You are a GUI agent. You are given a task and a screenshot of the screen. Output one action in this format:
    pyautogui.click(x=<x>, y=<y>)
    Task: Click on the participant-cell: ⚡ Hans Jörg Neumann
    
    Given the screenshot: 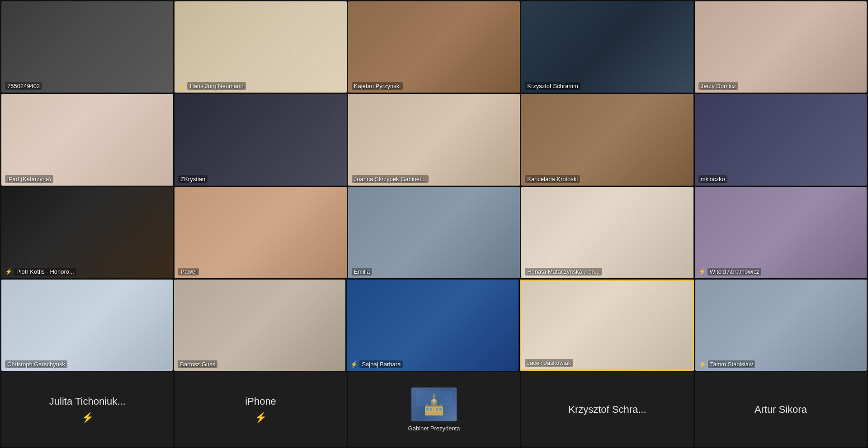 What is the action you would take?
    pyautogui.click(x=260, y=47)
    